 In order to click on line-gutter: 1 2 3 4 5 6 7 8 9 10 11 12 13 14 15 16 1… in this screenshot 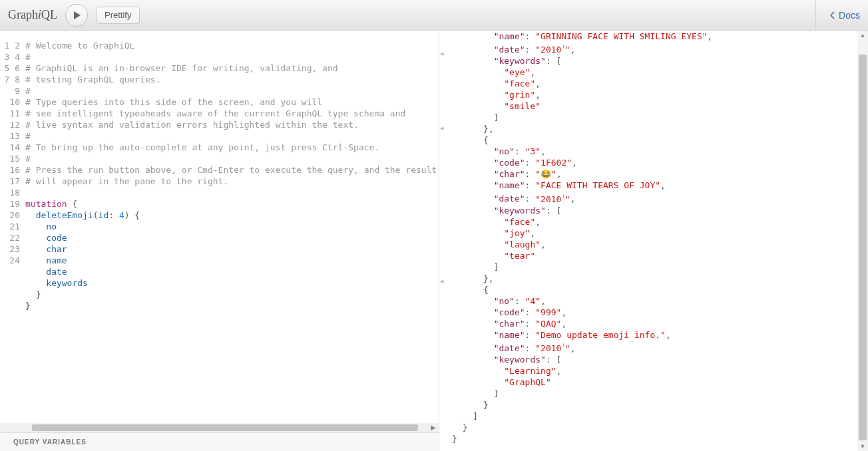, I will do `click(13, 231)`.